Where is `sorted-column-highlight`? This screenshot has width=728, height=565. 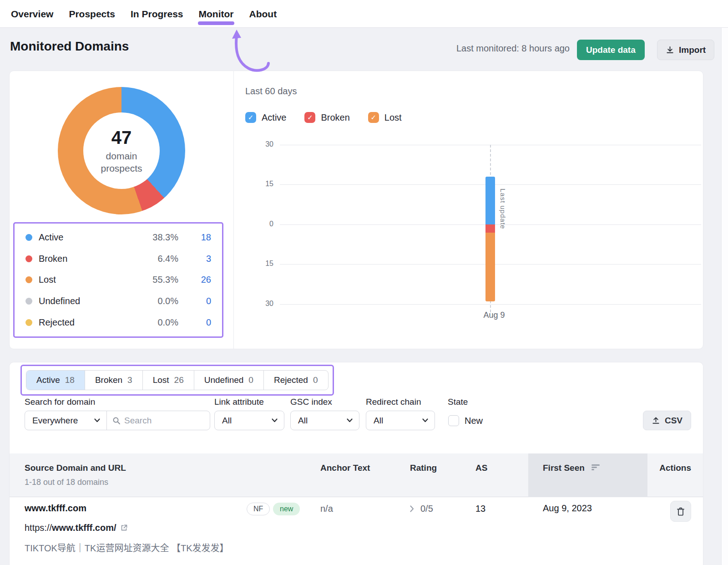
sorted-column-highlight is located at coordinates (588, 475).